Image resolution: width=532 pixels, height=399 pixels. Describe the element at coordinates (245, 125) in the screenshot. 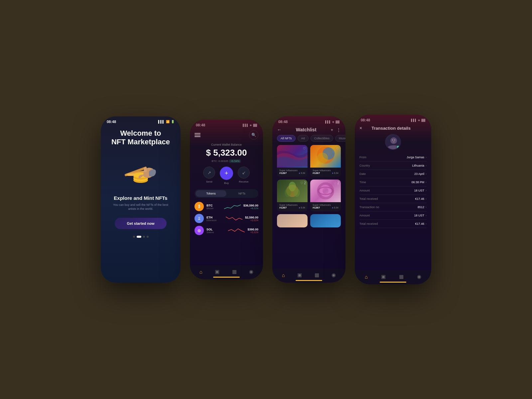

I see `signal-icon-2: ▌▌▌` at that location.